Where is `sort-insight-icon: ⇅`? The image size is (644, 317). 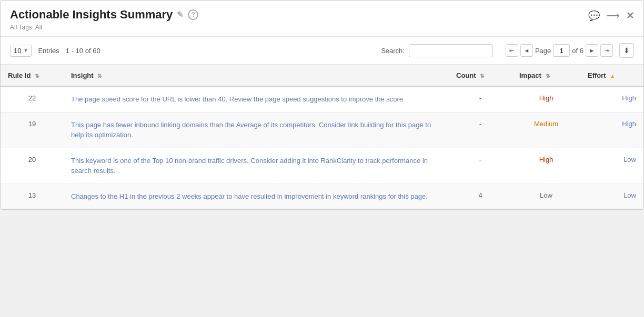
sort-insight-icon: ⇅ is located at coordinates (99, 76).